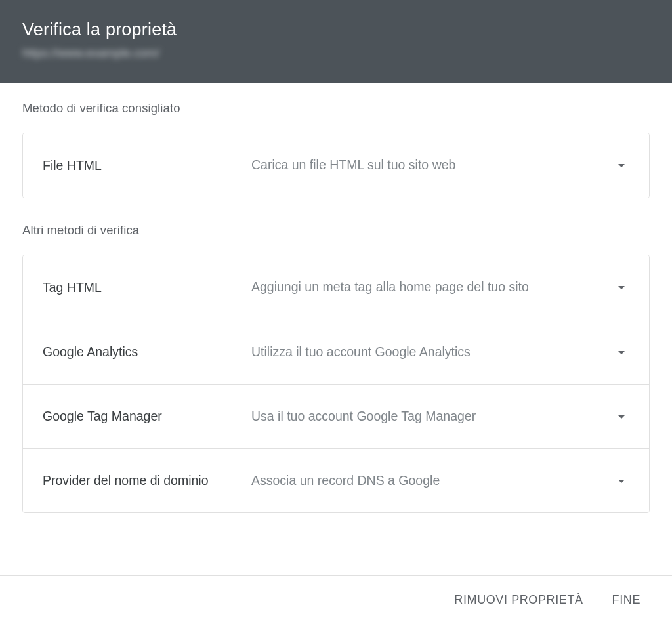  I want to click on method-description: Usa il tuo account Google Tag Manager, so click(432, 416).